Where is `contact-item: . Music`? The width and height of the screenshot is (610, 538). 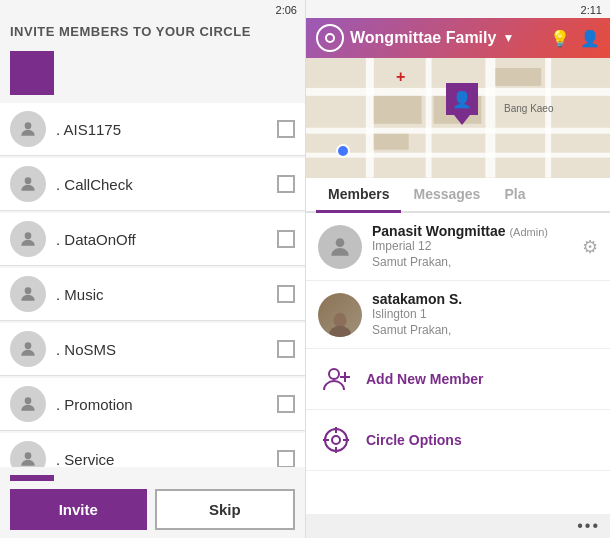 contact-item: . Music is located at coordinates (152, 294).